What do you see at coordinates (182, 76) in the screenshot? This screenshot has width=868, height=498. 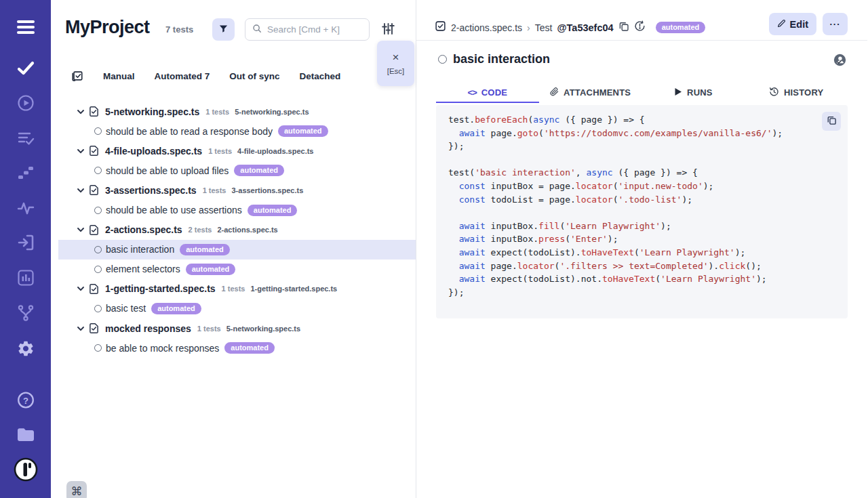 I see `filter-tab-automated: Automated 7` at bounding box center [182, 76].